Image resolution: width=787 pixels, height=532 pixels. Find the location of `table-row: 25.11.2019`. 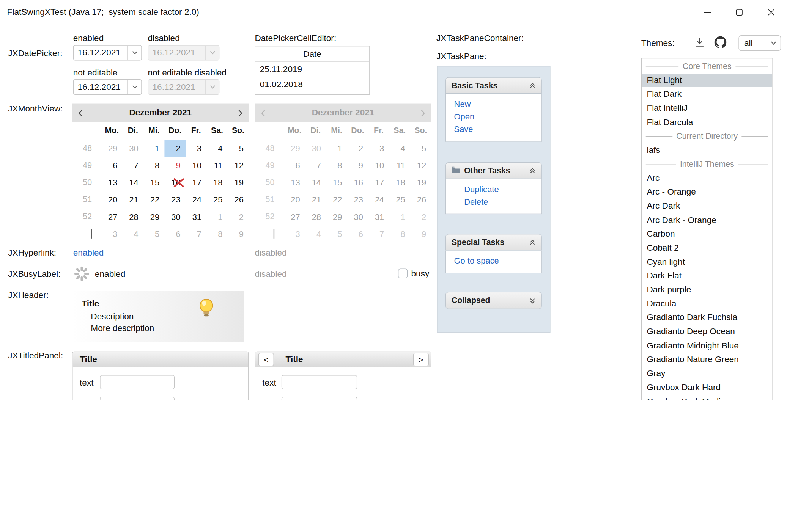

table-row: 25.11.2019 is located at coordinates (312, 70).